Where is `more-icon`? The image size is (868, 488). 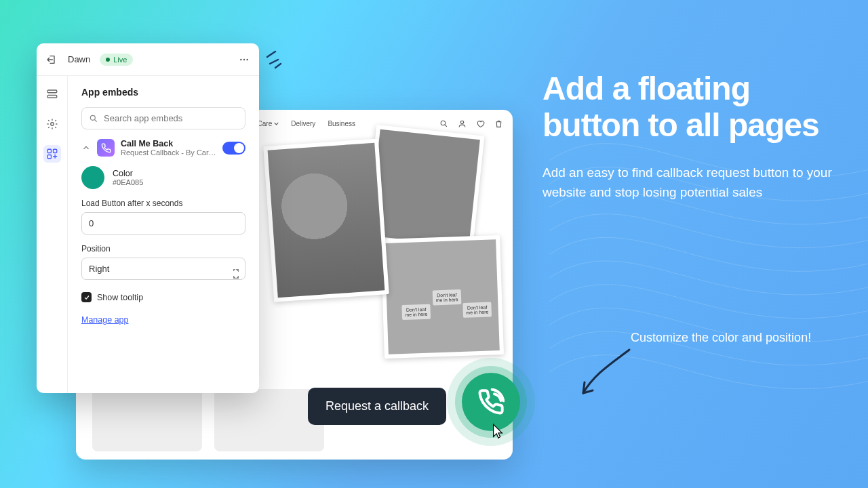 more-icon is located at coordinates (244, 60).